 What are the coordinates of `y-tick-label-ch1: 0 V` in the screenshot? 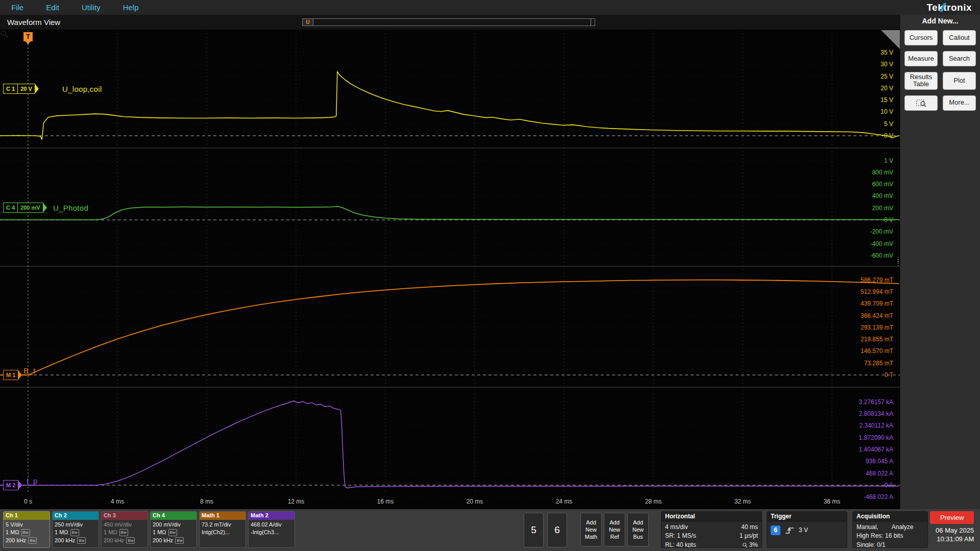 It's located at (889, 136).